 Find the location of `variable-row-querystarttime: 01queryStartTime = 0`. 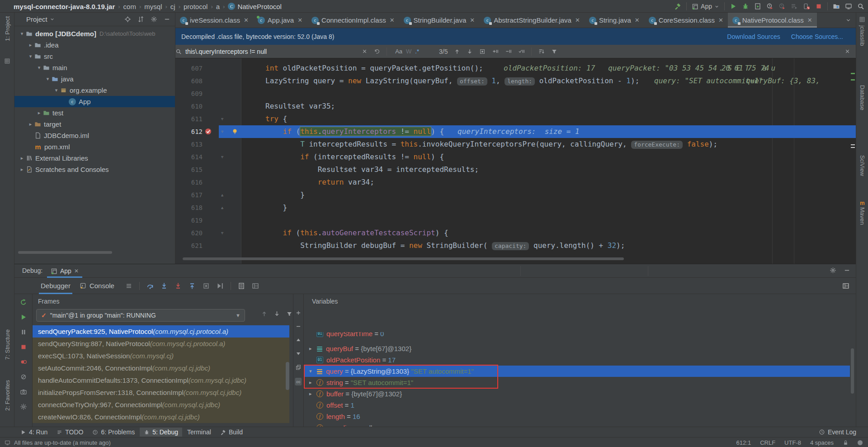

variable-row-querystarttime: 01queryStartTime = 0 is located at coordinates (577, 336).